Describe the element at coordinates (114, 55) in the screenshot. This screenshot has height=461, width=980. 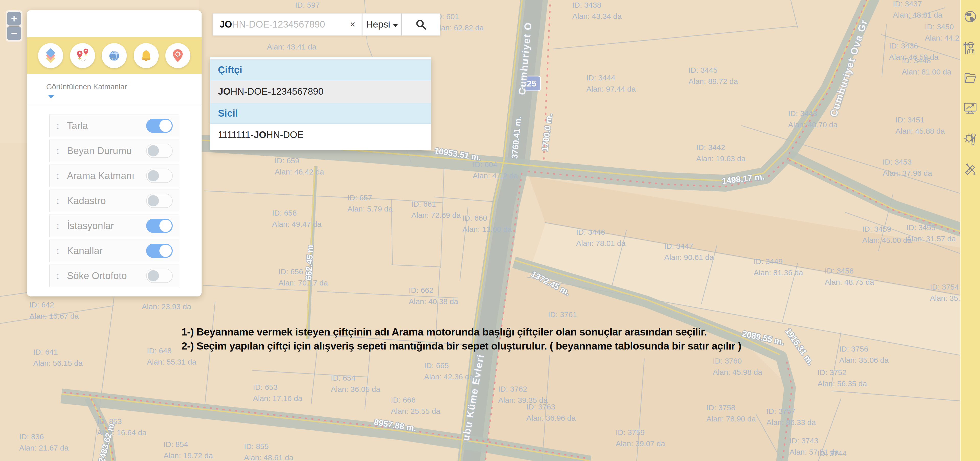
I see `globe-blue-icon` at that location.